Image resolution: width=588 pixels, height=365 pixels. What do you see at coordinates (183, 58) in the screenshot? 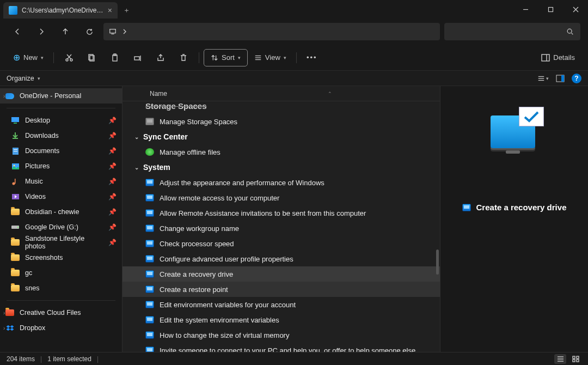
I see `delete-button` at bounding box center [183, 58].